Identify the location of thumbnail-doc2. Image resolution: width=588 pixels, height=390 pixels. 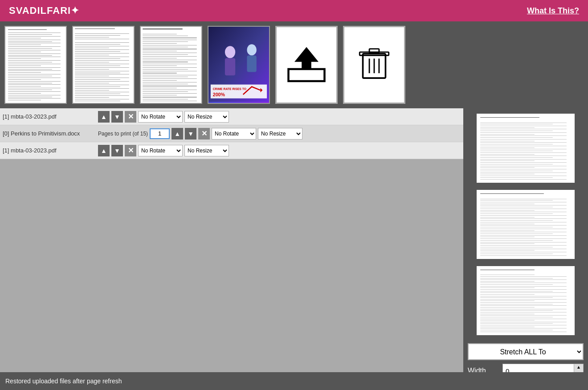
(103, 65).